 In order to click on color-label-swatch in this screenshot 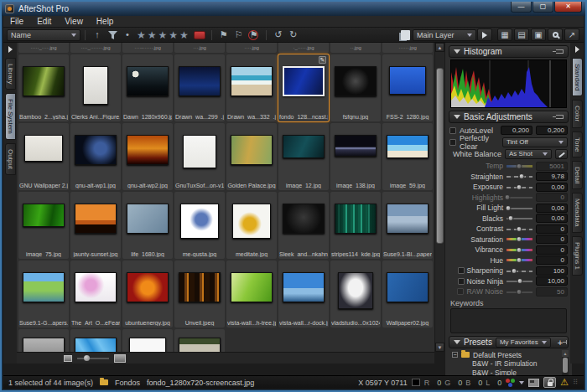, I will do `click(200, 35)`.